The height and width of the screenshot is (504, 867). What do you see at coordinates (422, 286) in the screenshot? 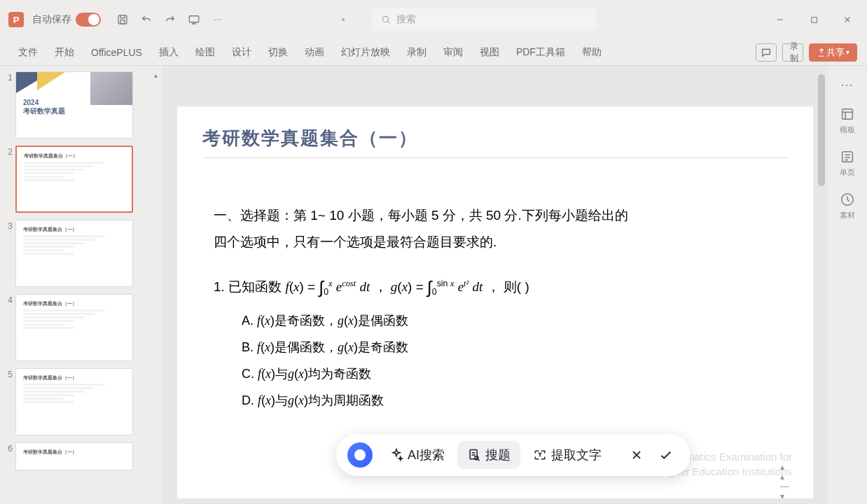
I see `question-1: 1. 已知函数 f(x) = ∫0x ecost dt ， g(x) = ∫0s…` at bounding box center [422, 286].